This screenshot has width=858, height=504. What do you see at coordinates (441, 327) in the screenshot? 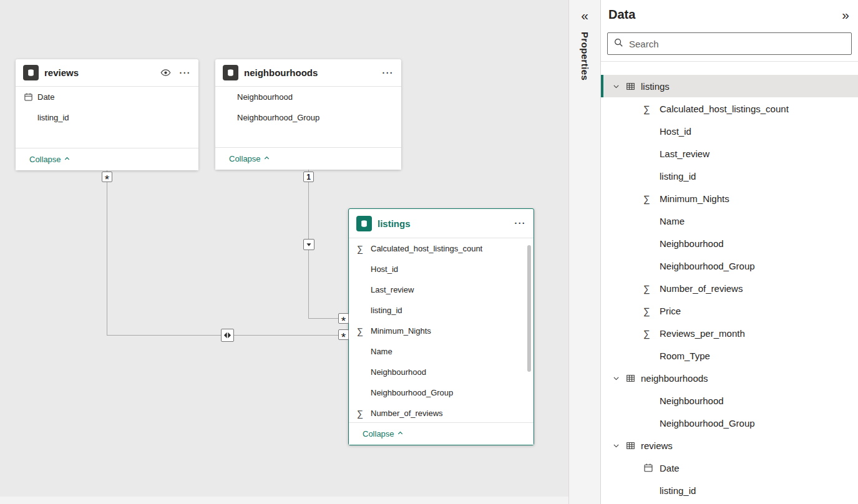
I see `table-card-listings: listings ··· ∑ Calculated_host_listings_…` at bounding box center [441, 327].